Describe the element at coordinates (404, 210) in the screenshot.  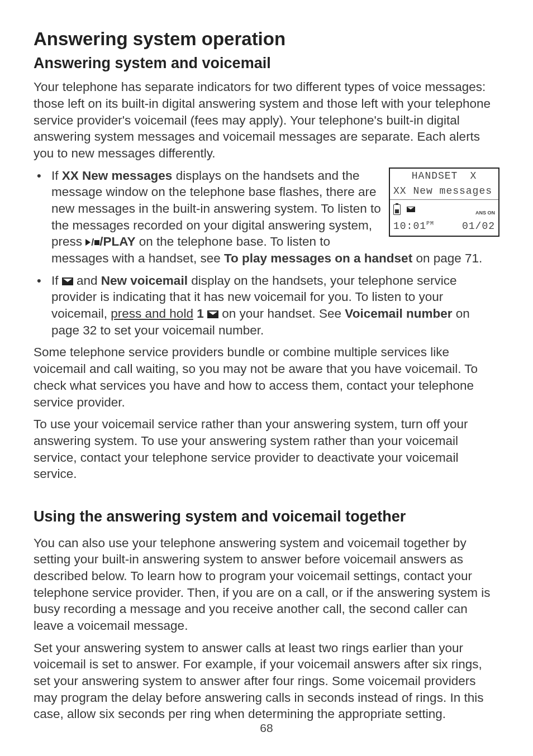
I see `display-icons` at that location.